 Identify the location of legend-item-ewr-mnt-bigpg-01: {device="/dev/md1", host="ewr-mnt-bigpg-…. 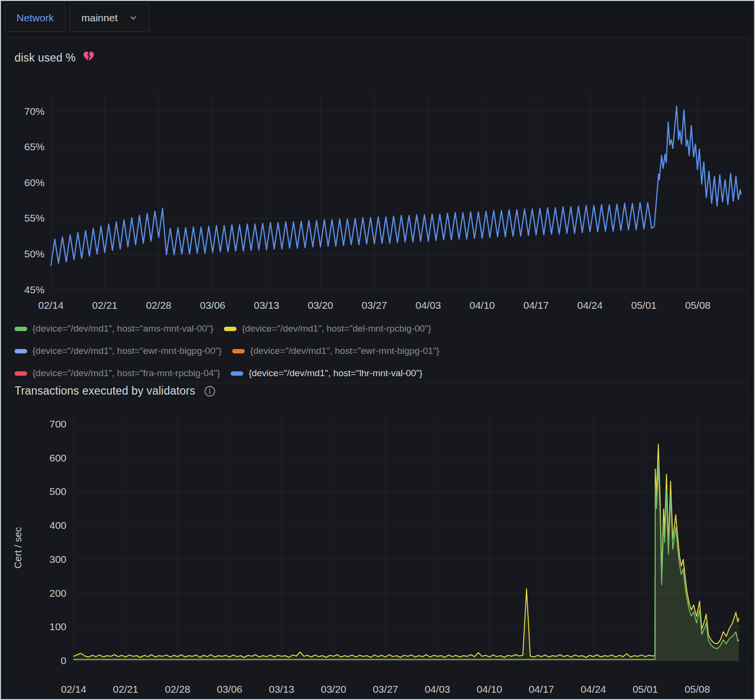
(335, 351).